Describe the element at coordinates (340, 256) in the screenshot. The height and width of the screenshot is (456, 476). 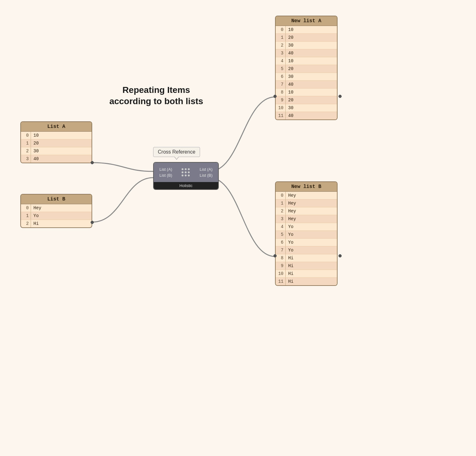
I see `new-list-b-output-dot` at that location.